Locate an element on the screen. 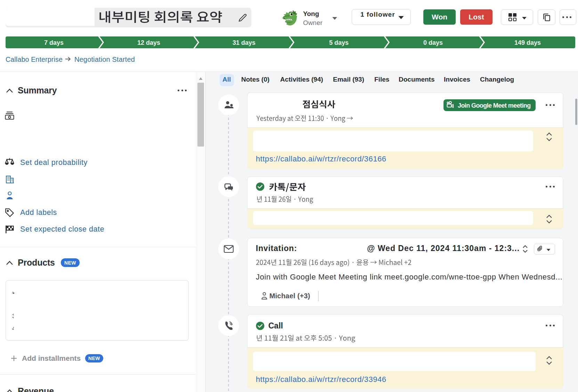 The height and width of the screenshot is (392, 578). svg-text: 31 days is located at coordinates (244, 43).